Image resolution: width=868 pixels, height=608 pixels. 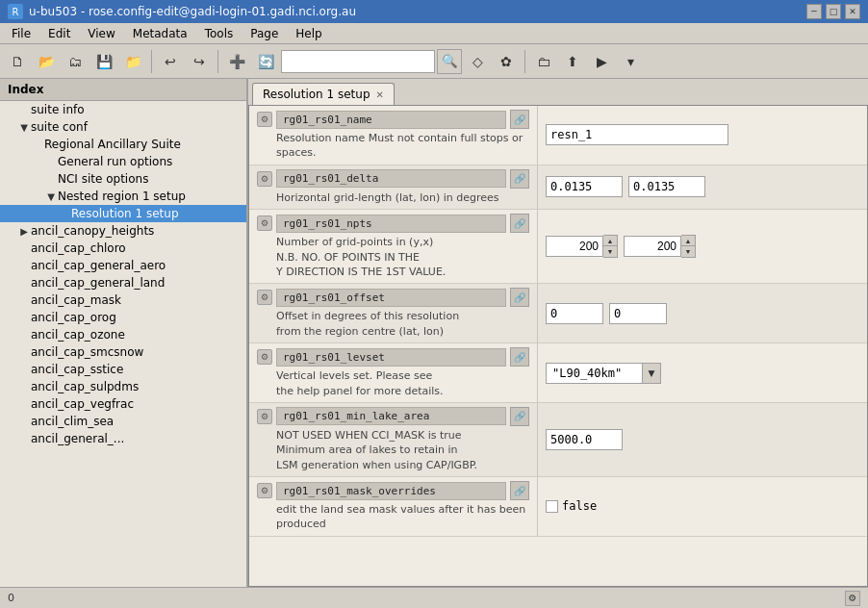 I want to click on toolbar-undo-btn: ↩, so click(x=170, y=62).